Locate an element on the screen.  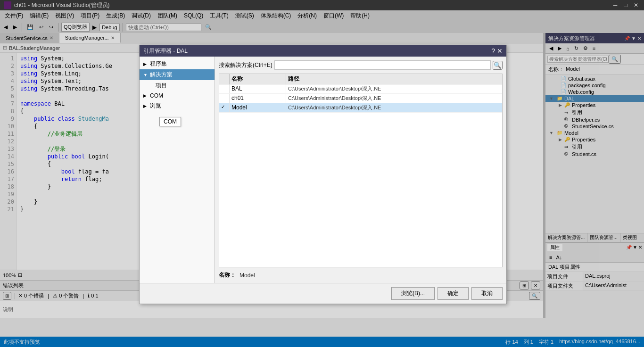
dialog-label-projects: 项目 is located at coordinates (161, 86).